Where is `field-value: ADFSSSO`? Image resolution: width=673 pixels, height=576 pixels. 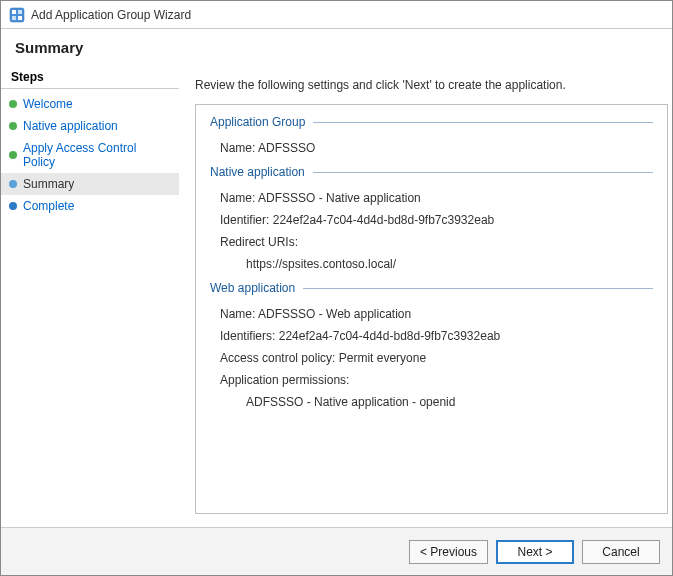 field-value: ADFSSSO is located at coordinates (286, 148).